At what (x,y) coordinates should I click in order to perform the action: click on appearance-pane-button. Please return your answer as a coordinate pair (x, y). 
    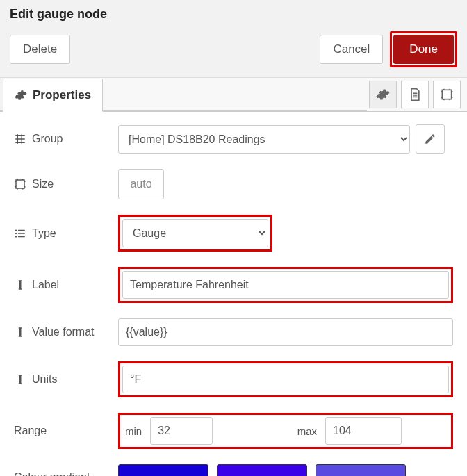
    Looking at the image, I should click on (447, 95).